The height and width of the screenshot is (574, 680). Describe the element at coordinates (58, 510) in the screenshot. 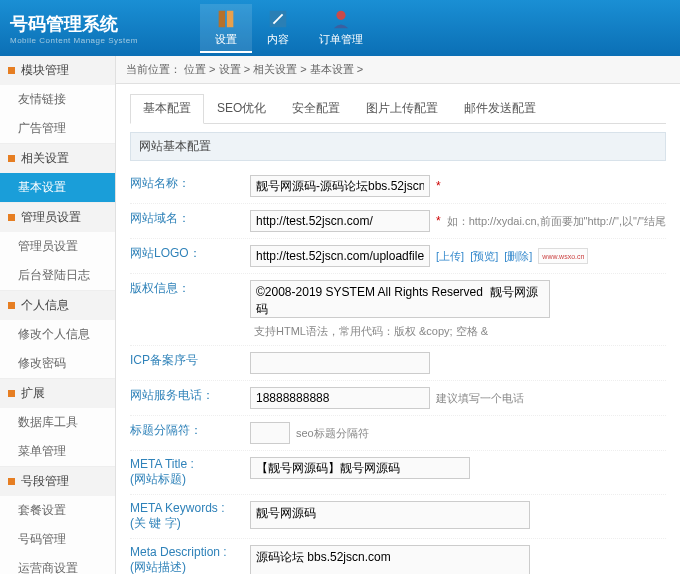

I see `sidebar-item: 套餐设置` at that location.